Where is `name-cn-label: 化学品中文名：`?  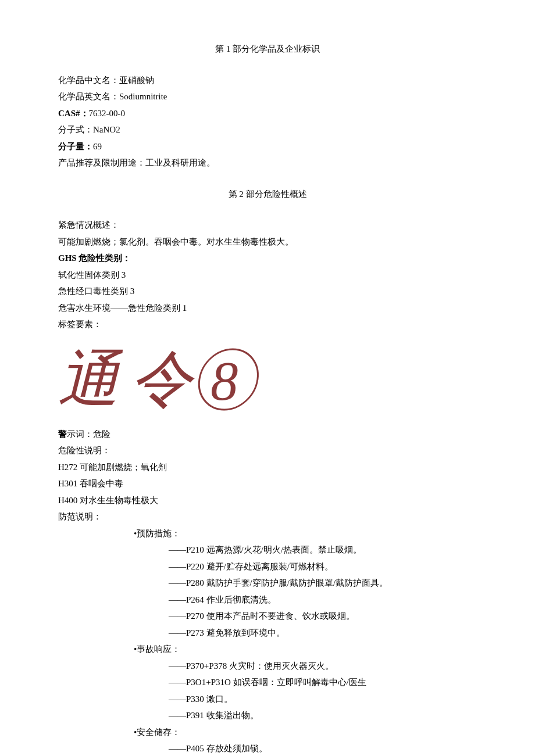 name-cn-label: 化学品中文名： is located at coordinates (88, 80).